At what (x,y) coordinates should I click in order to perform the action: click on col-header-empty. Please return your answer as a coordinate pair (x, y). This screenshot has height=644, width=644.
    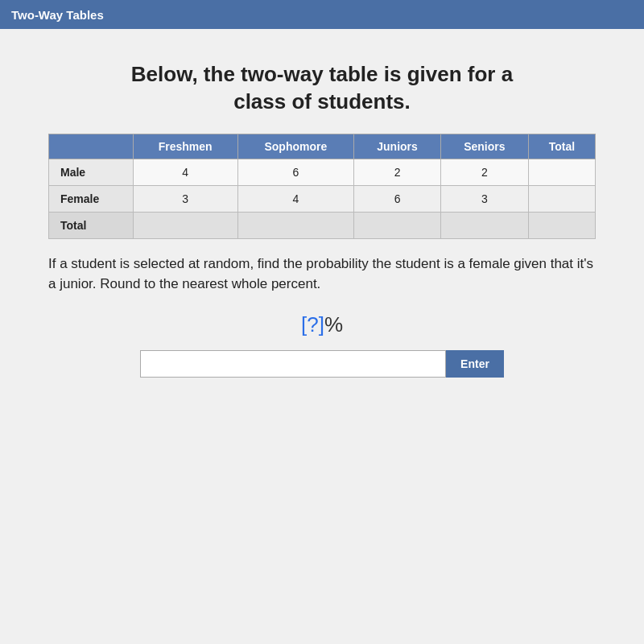
    Looking at the image, I should click on (92, 147).